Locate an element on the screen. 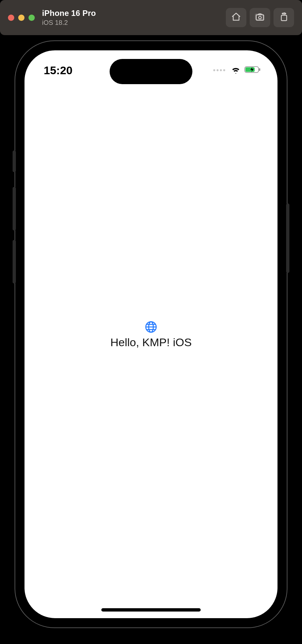 The image size is (302, 644). home-icon is located at coordinates (236, 18).